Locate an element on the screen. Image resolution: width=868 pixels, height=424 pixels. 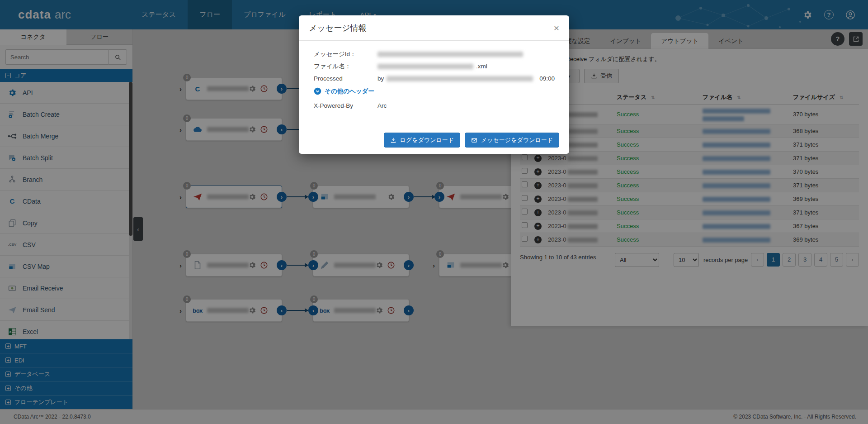
modal-body: メッセージId： ファイル名： .xml Processed by 09:00 … is located at coordinates (434, 76).